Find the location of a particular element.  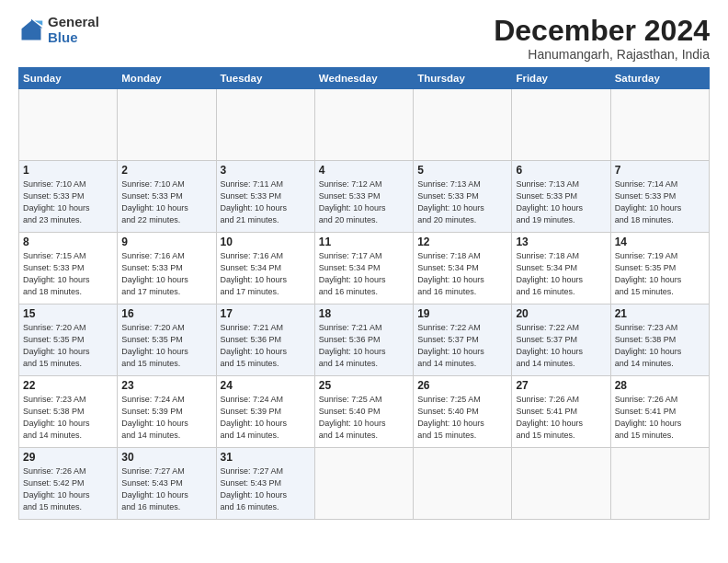

subtitle: Hanumangarh, Rajasthan, India is located at coordinates (601, 54).